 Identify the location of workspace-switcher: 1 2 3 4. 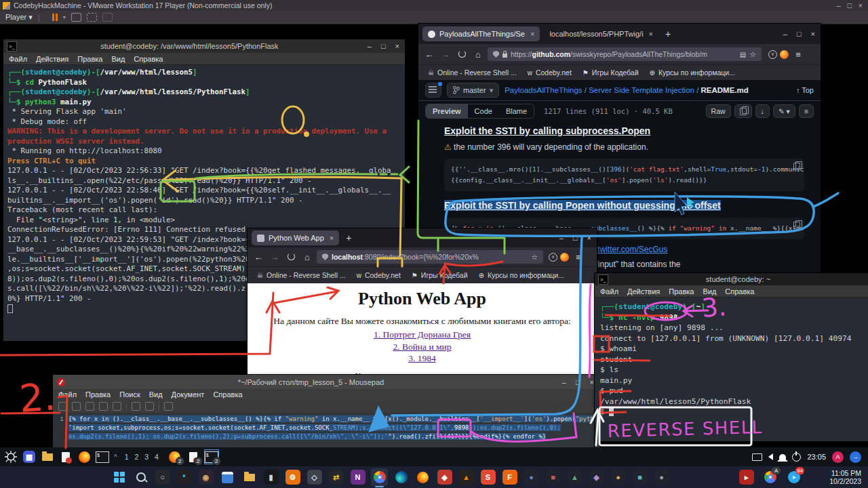
(142, 457).